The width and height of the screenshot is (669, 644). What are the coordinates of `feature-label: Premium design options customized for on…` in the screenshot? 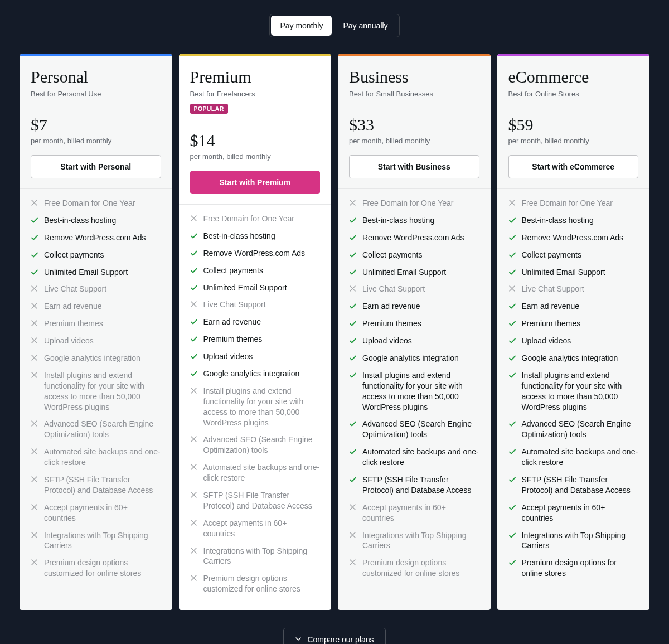 It's located at (421, 568).